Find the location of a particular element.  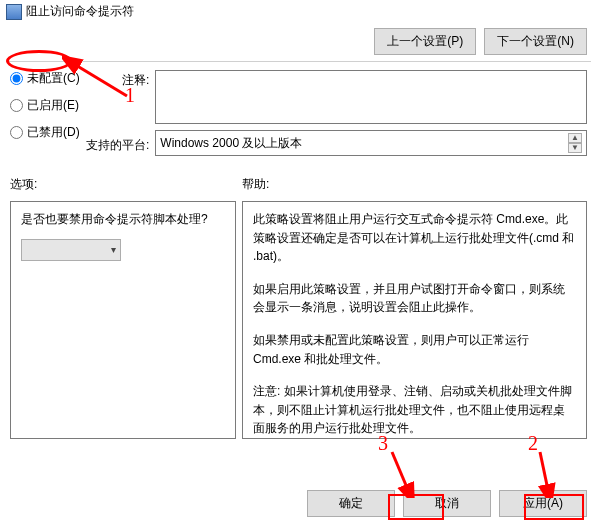

options-combo: ▾ is located at coordinates (71, 250).